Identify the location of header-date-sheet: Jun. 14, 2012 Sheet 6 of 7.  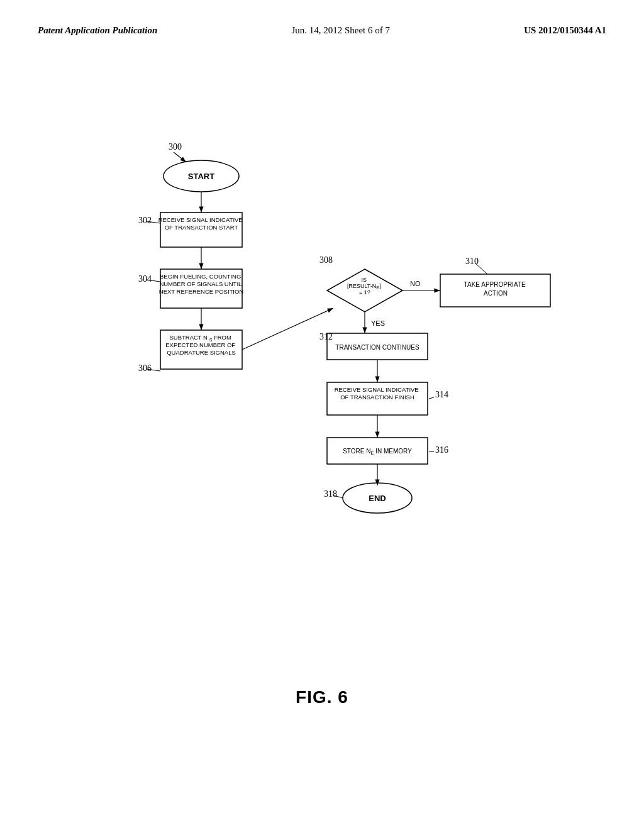
(341, 30).